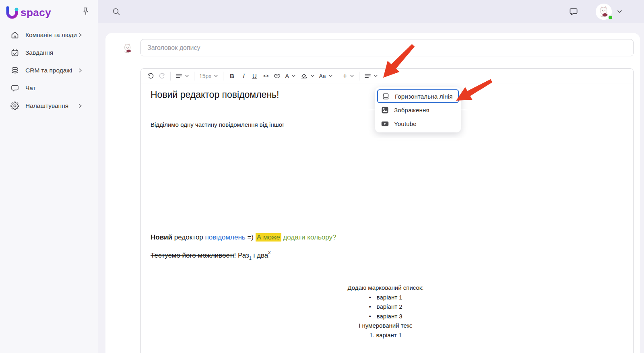 The image size is (644, 353). I want to click on editor-toolbar: 15px B I U <> A, so click(387, 76).